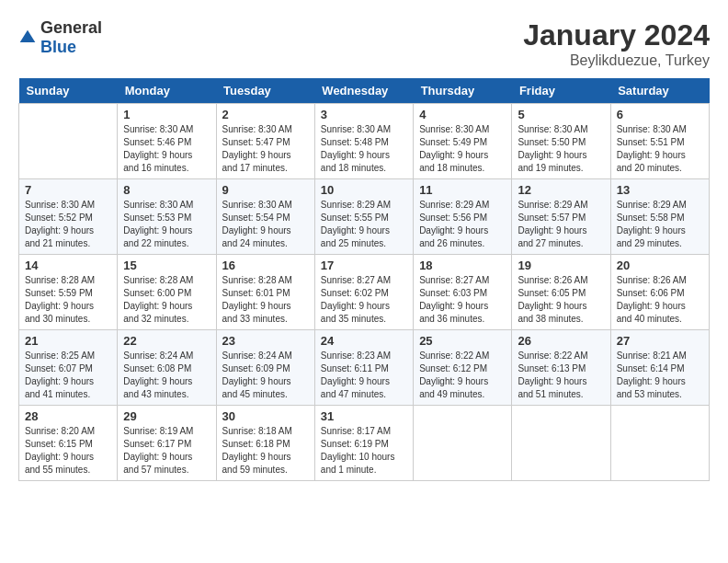 This screenshot has width=728, height=563. I want to click on col-header-sunday: Sunday, so click(68, 91).